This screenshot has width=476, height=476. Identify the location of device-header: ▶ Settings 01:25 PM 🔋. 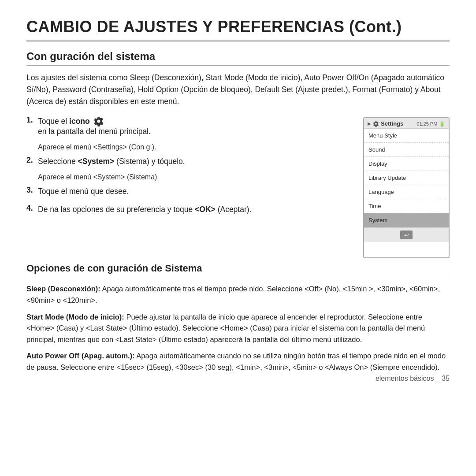
(406, 123).